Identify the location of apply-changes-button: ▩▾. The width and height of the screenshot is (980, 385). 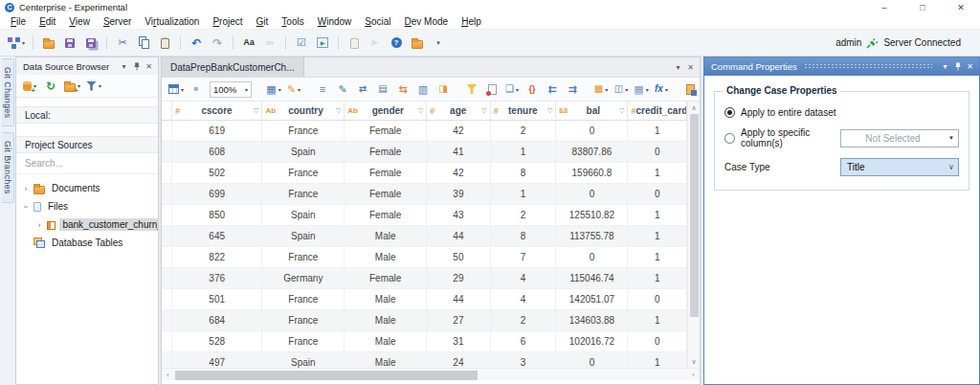
(601, 89).